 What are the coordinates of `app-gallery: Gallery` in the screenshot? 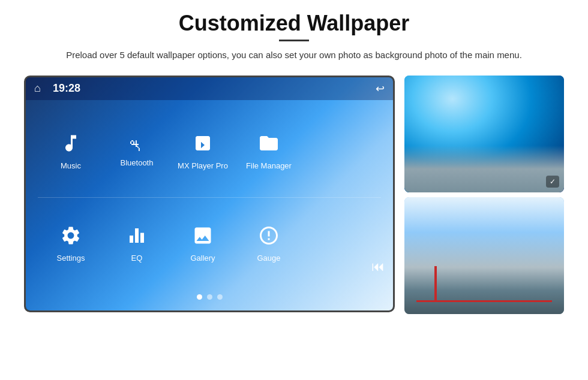 It's located at (203, 243).